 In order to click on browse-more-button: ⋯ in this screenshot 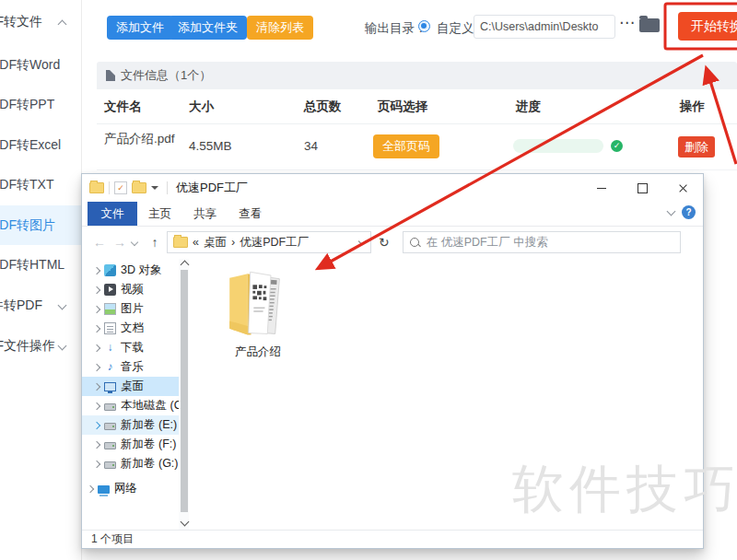, I will do `click(626, 22)`.